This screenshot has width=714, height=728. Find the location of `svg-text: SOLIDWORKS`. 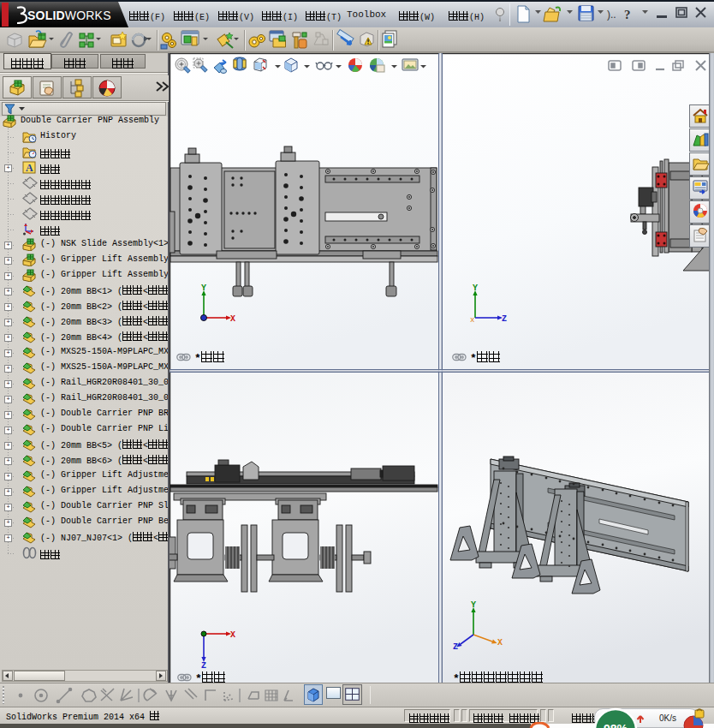

svg-text: SOLIDWORKS is located at coordinates (69, 15).